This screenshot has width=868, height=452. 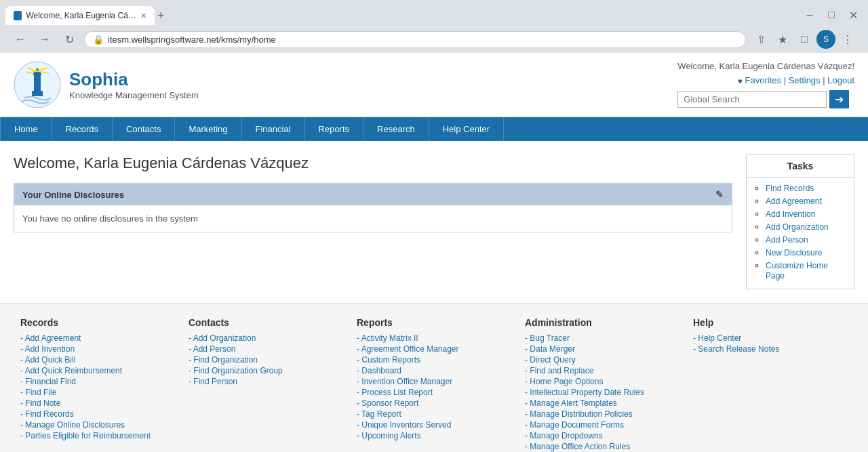 What do you see at coordinates (766, 85) in the screenshot?
I see `header-right: Welcome, Karla Eugenia Cárdenas Vázquez!…` at bounding box center [766, 85].